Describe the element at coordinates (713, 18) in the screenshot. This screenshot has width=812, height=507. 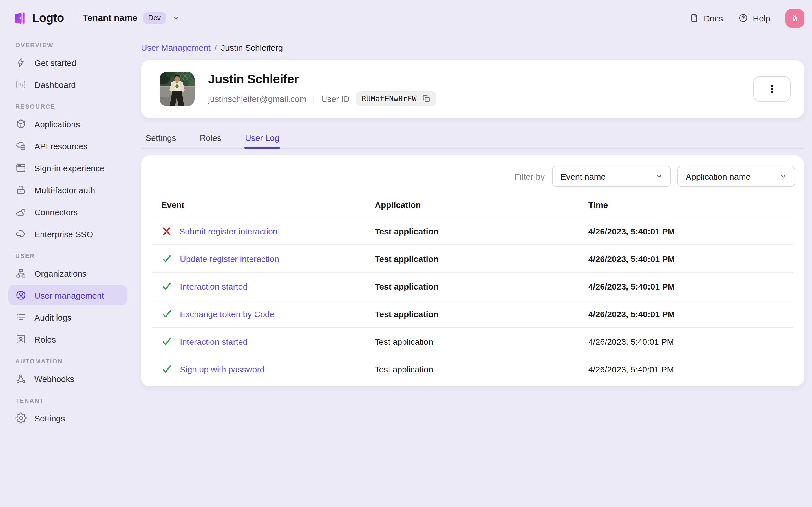
I see `docs-label: Docs` at that location.